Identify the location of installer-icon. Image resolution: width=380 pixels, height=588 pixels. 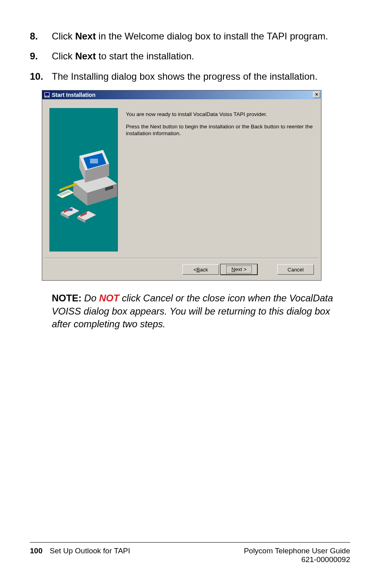
(47, 95).